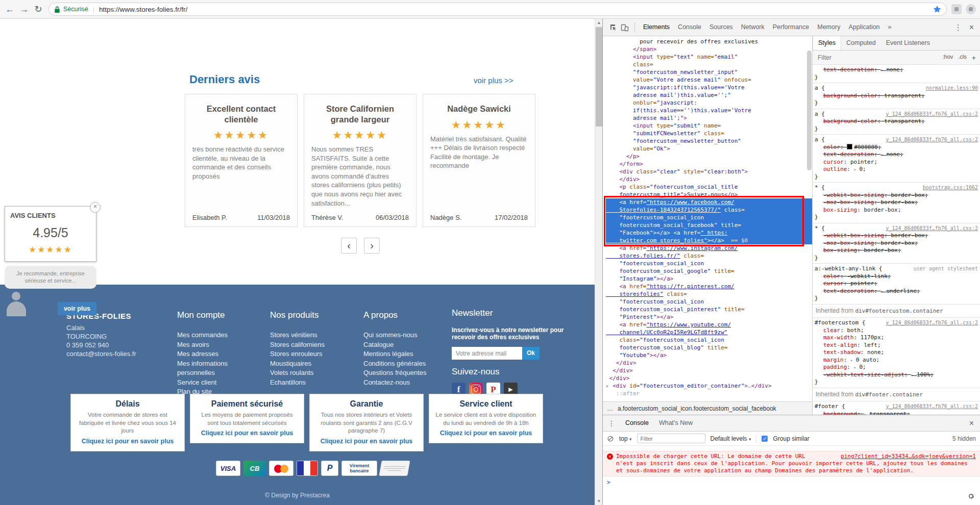  I want to click on code-line: "footercustom_social_icon, so click(709, 263).